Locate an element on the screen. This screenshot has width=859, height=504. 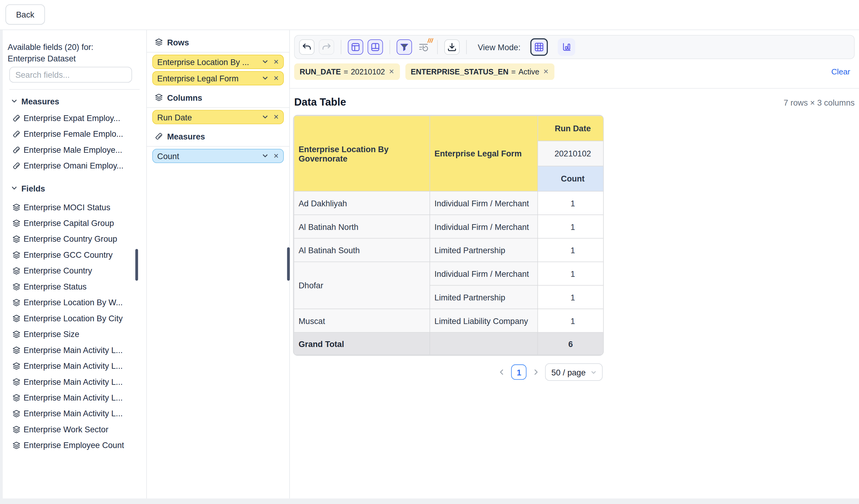
measures-section-header: Measures is located at coordinates (78, 101).